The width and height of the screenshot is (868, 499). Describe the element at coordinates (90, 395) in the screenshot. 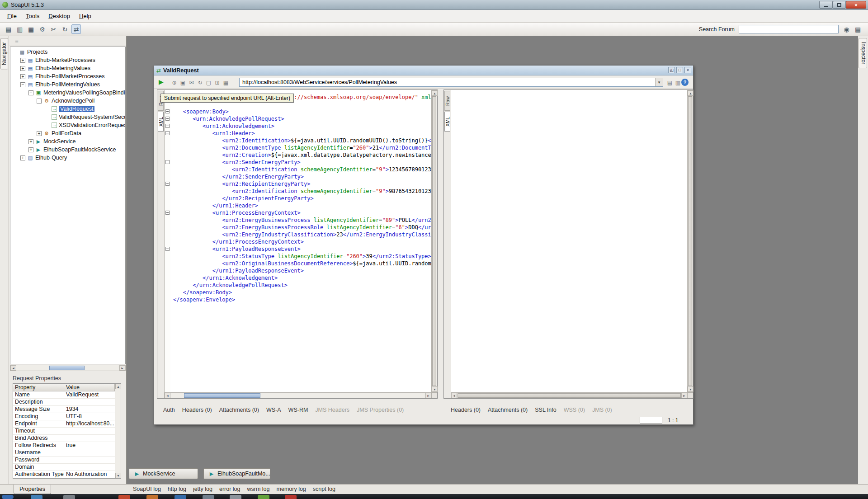

I see `property-value: ValidRequest` at that location.